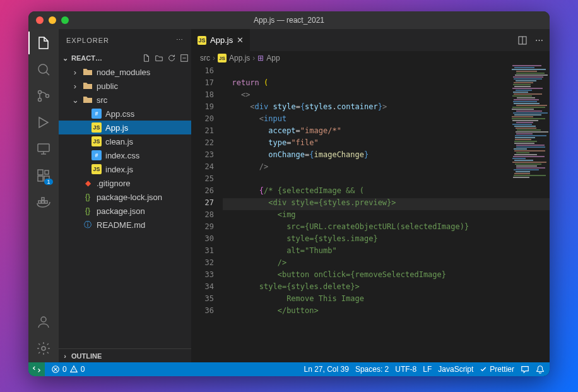 This screenshot has height=392, width=578. I want to click on tree-item-node-modules: ›node_modules, so click(125, 72).